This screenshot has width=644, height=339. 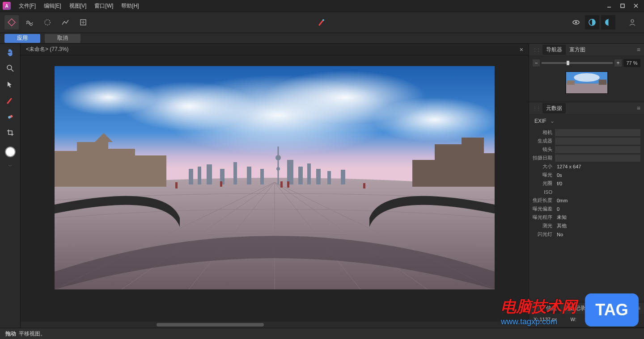 What do you see at coordinates (587, 166) in the screenshot?
I see `meta-row-size: 大小1274 x 647` at bounding box center [587, 166].